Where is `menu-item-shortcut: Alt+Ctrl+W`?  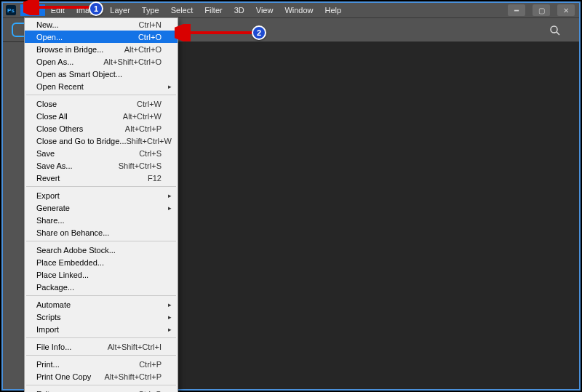
menu-item-shortcut: Alt+Ctrl+W is located at coordinates (143, 116).